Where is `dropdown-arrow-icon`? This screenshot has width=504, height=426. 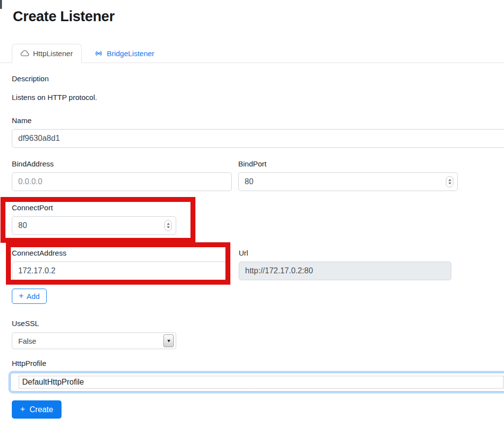 dropdown-arrow-icon is located at coordinates (168, 341).